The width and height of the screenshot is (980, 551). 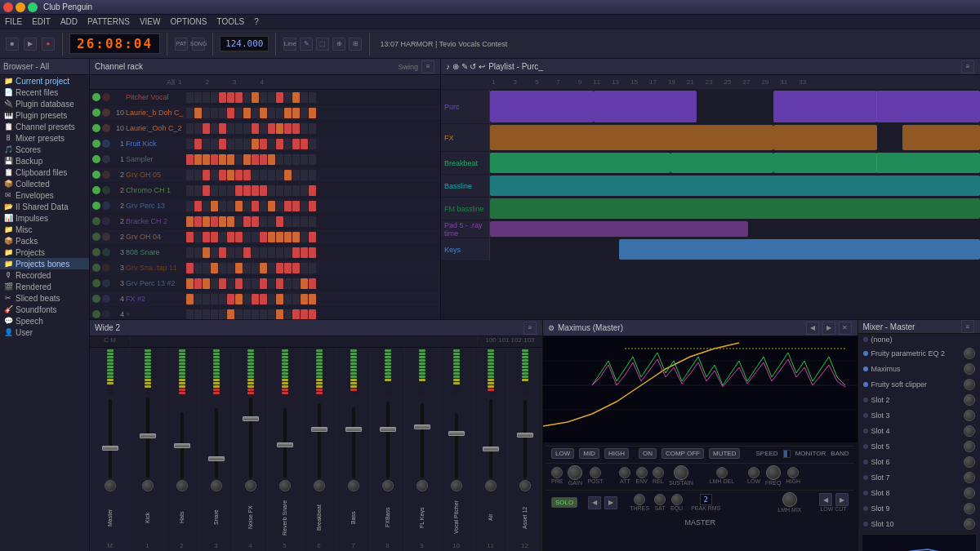 I want to click on pat-button: PAT, so click(x=181, y=44).